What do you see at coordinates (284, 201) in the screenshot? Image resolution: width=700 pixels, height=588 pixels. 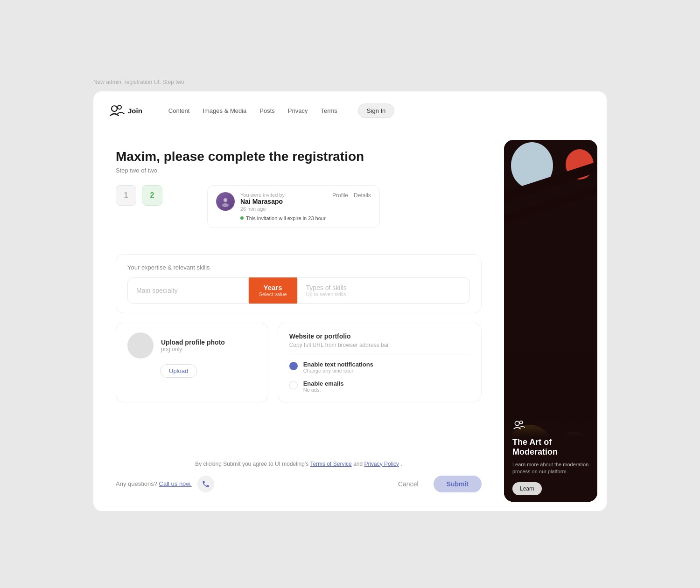 I see `invite-name: Nai Marasapo` at bounding box center [284, 201].